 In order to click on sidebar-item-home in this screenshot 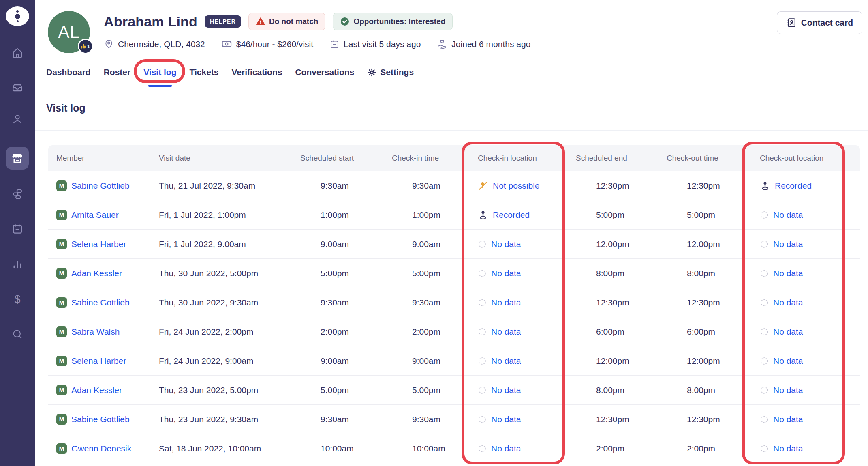, I will do `click(17, 53)`.